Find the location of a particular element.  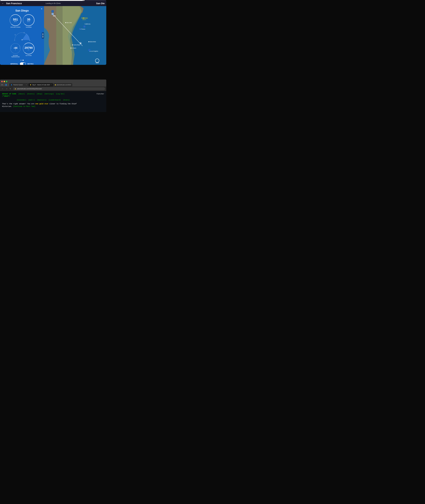

address-bar-row: ← → ↻ 🔒 adventofcode.com/2024/day/6/answ… is located at coordinates (53, 89).